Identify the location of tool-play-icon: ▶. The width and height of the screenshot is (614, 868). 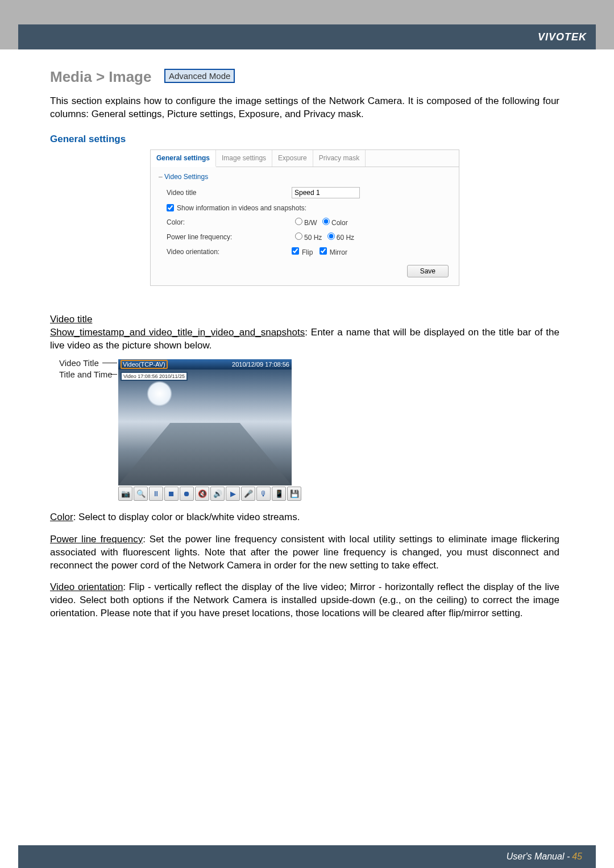
(233, 493).